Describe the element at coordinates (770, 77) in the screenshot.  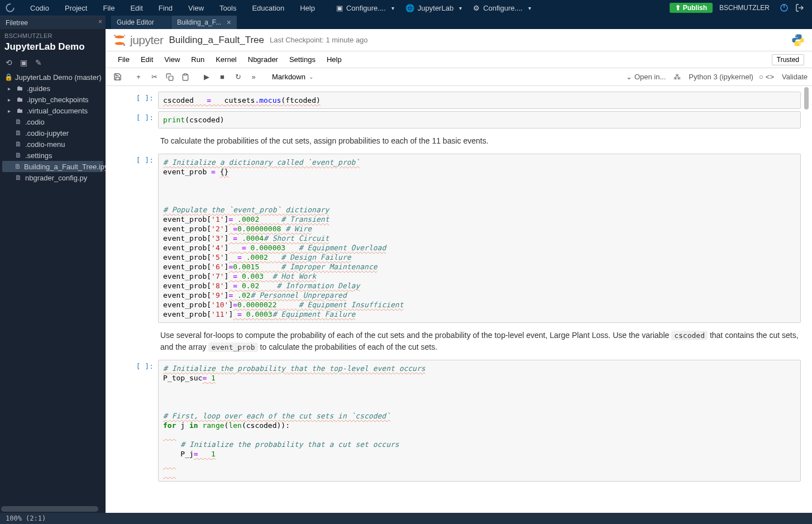
I see `kernel-link-icon: <>` at that location.